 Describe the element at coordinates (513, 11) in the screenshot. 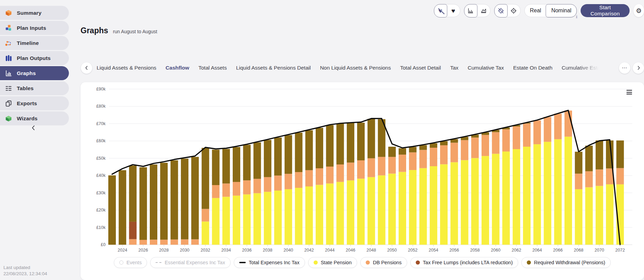

I see `crosshair-on-toggle` at that location.